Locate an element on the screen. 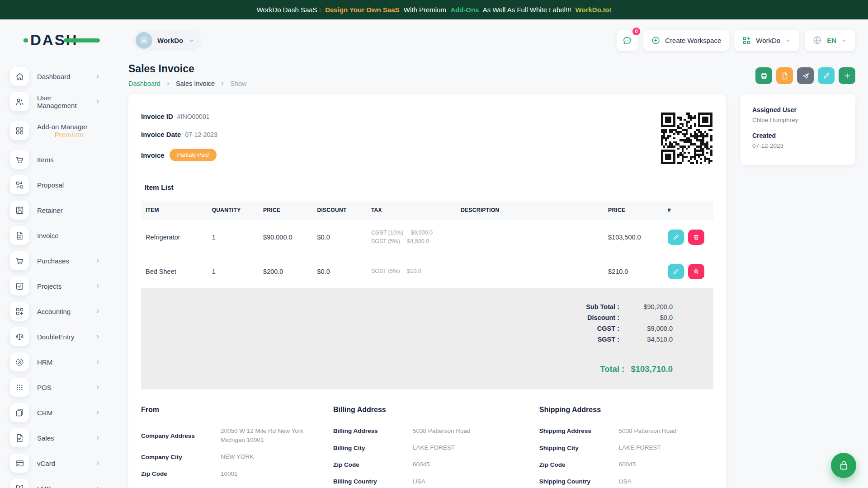  add-button is located at coordinates (847, 76).